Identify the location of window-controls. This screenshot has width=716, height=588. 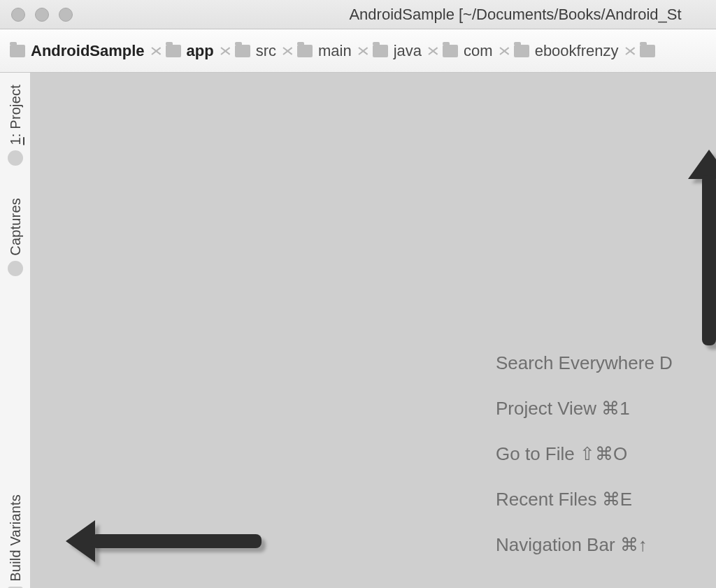
(42, 15).